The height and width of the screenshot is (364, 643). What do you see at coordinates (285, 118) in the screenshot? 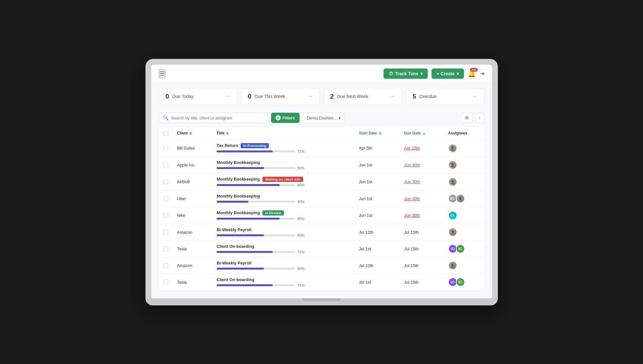
I see `filters-button: 1 Filters` at bounding box center [285, 118].